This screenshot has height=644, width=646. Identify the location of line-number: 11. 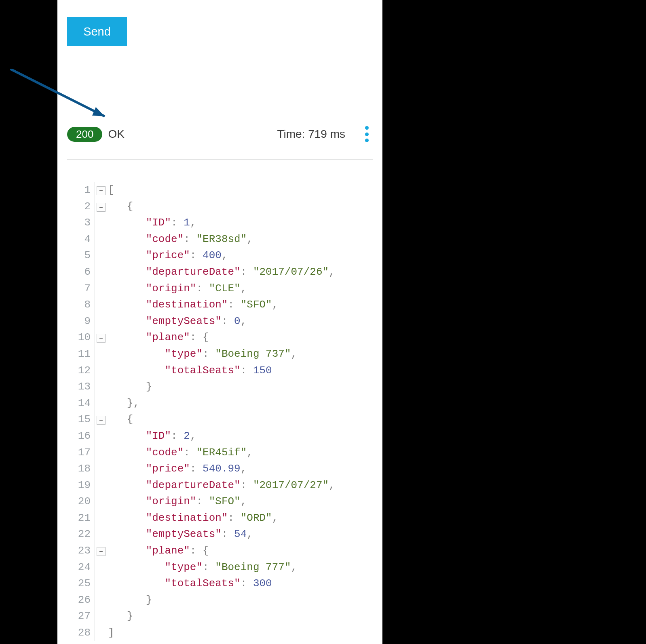
(81, 354).